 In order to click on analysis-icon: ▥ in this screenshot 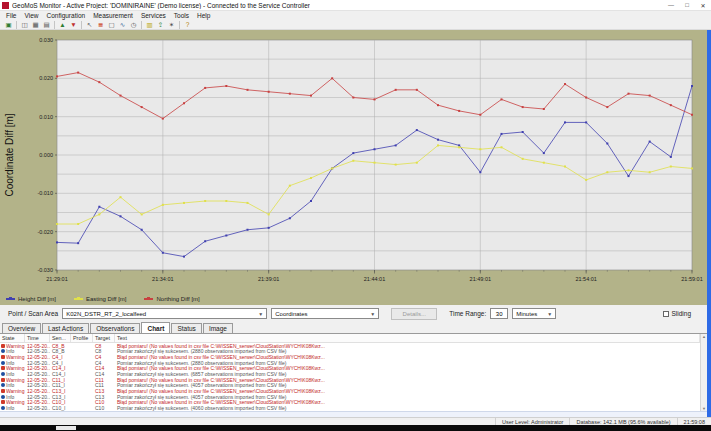, I will do `click(150, 24)`.